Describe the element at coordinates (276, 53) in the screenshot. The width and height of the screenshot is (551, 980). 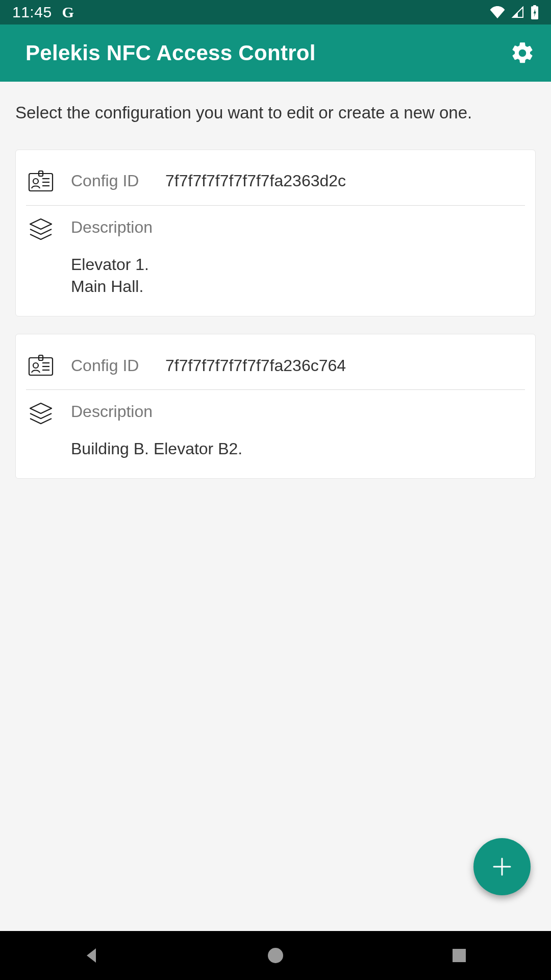
I see `app-bar: Pelekis NFC Access Control` at that location.